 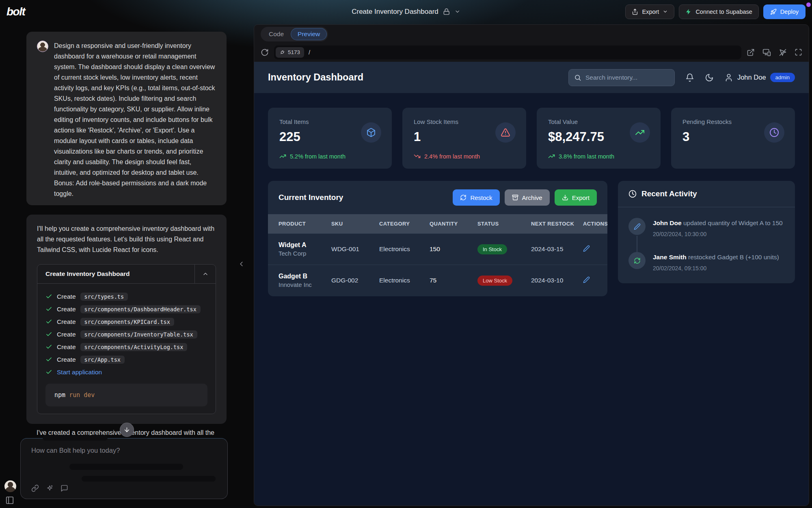 What do you see at coordinates (438, 255) in the screenshot?
I see `inventory-table: Product SKU Category Quantity Status Nex…` at bounding box center [438, 255].